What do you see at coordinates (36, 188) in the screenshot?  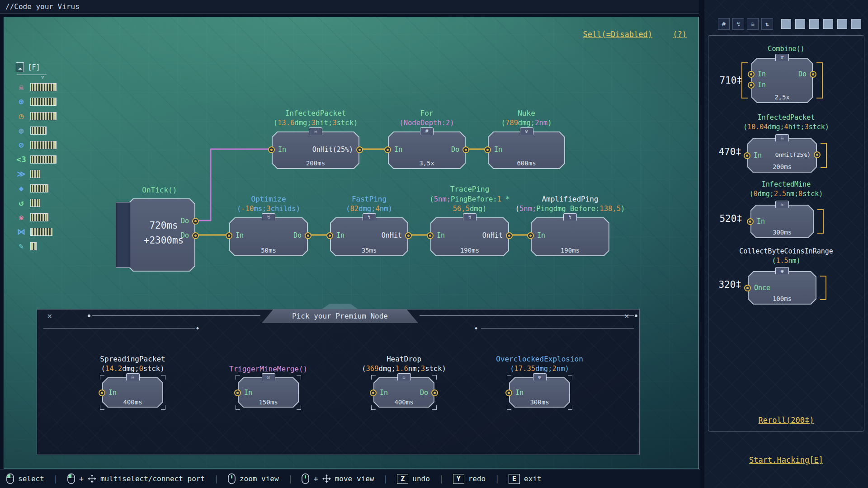 I see `legend-row-diamond: ◆` at bounding box center [36, 188].